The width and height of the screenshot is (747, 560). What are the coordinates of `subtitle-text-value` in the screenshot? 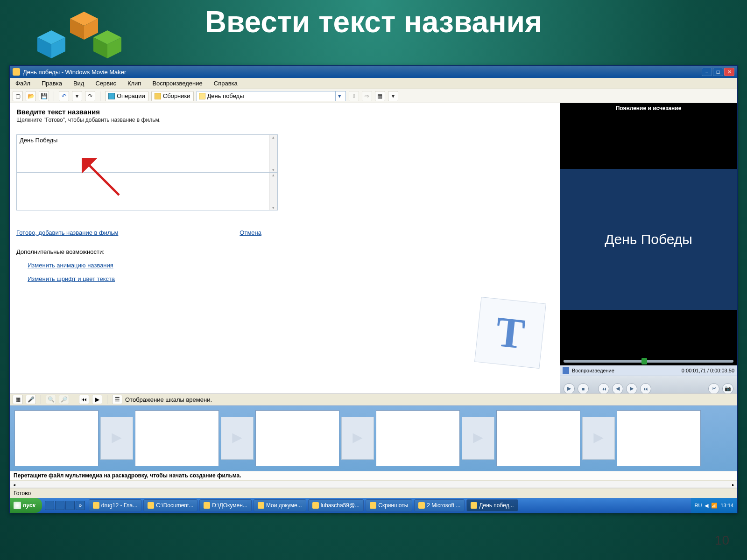 It's located at (147, 175).